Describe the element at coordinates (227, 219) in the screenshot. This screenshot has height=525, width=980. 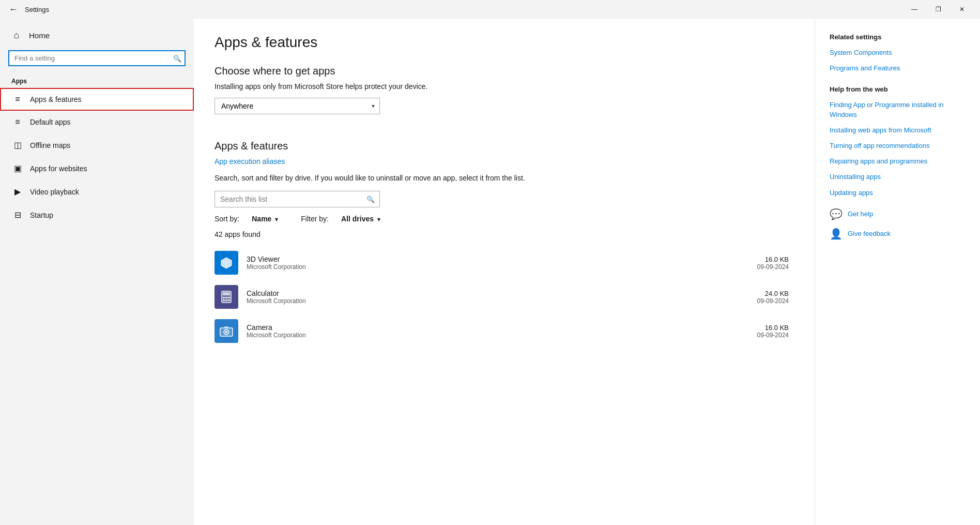
I see `sort-label: Sort by:` at that location.